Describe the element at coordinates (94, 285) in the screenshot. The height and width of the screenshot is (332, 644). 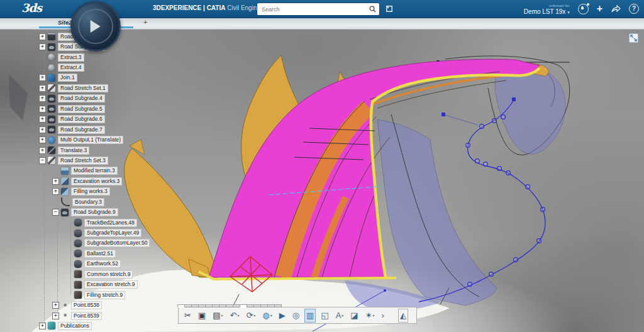
I see `tree-item: Excavation stretch.9` at that location.